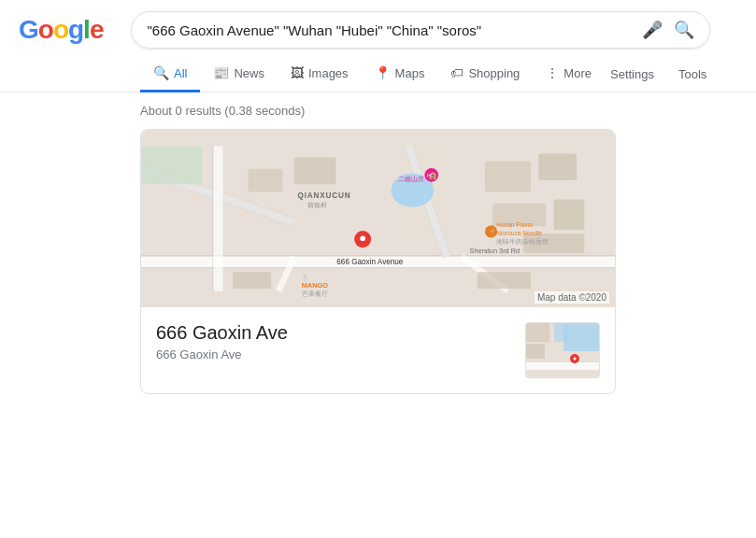 Image resolution: width=756 pixels, height=538 pixels. I want to click on tab-more: ⋮ More, so click(568, 75).